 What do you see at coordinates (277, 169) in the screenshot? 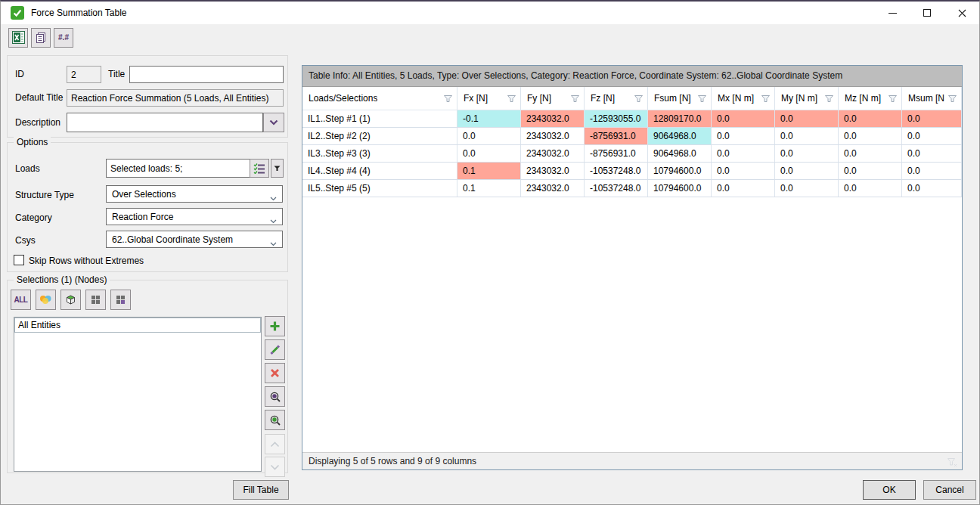
I see `filter-dropdown-icon` at bounding box center [277, 169].